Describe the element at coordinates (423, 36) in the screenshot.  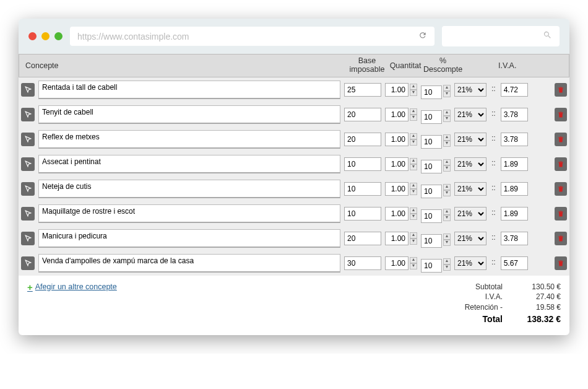
I see `refresh-icon` at that location.